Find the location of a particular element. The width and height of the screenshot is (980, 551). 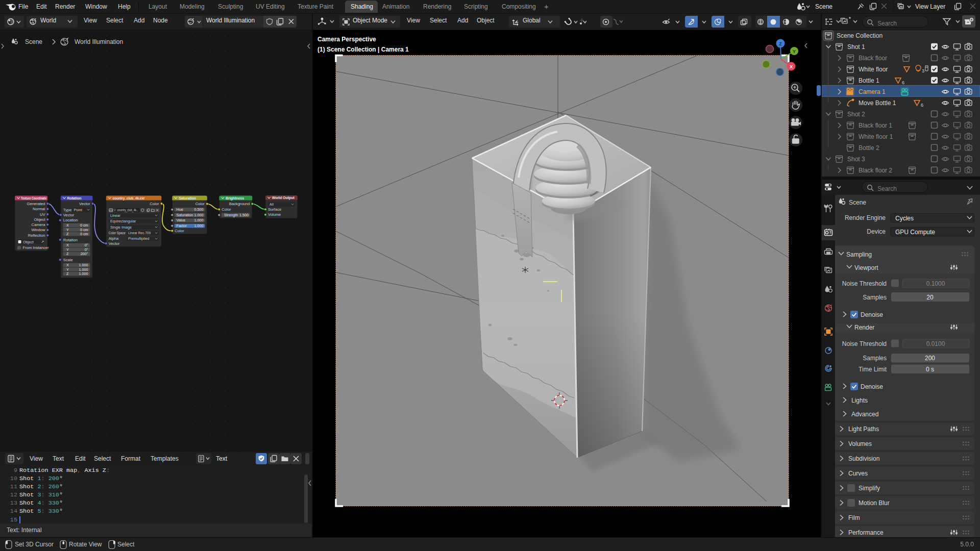

svg-text: Object is located at coordinates (29, 242).